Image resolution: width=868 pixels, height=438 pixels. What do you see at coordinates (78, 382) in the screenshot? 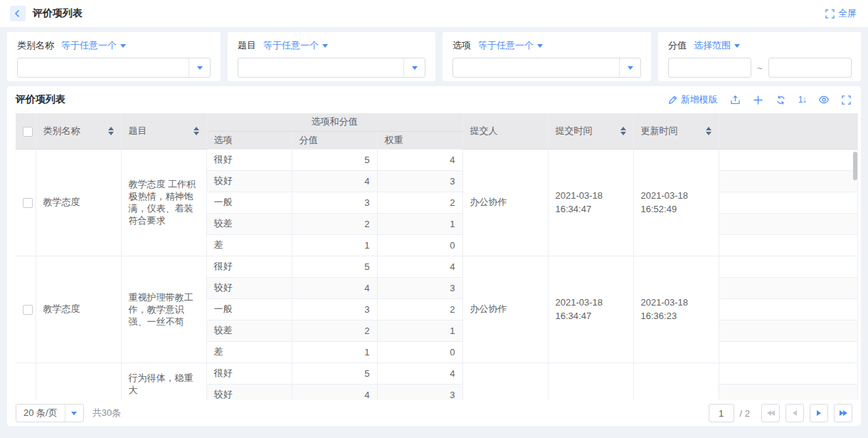
I see `category-cell` at bounding box center [78, 382].